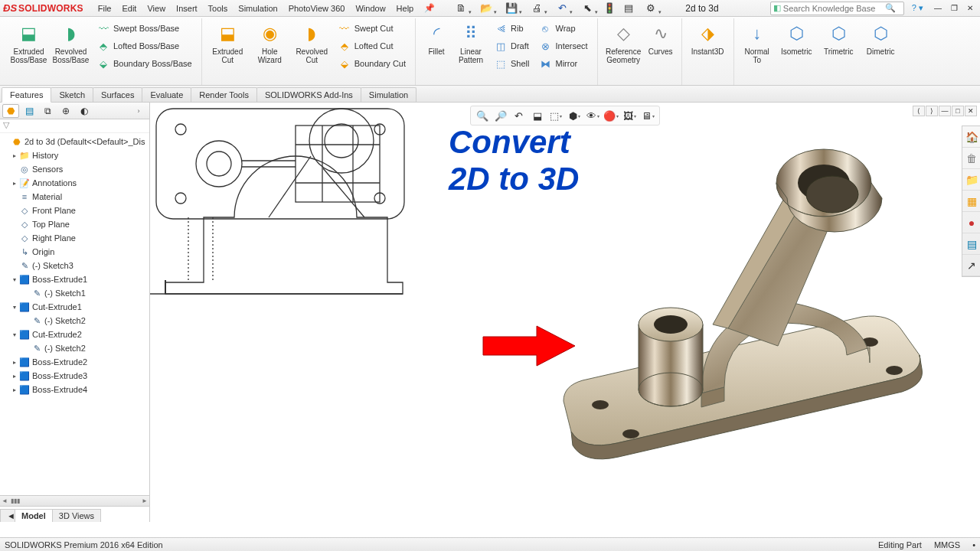  What do you see at coordinates (47, 111) in the screenshot?
I see `configuration-tab-icon: ⧉` at bounding box center [47, 111].